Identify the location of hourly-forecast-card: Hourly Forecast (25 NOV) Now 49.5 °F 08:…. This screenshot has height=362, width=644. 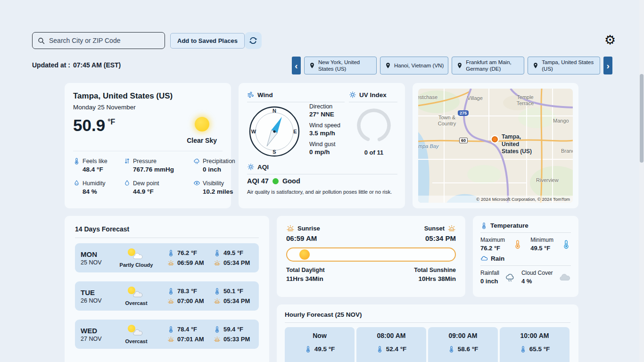
(428, 333).